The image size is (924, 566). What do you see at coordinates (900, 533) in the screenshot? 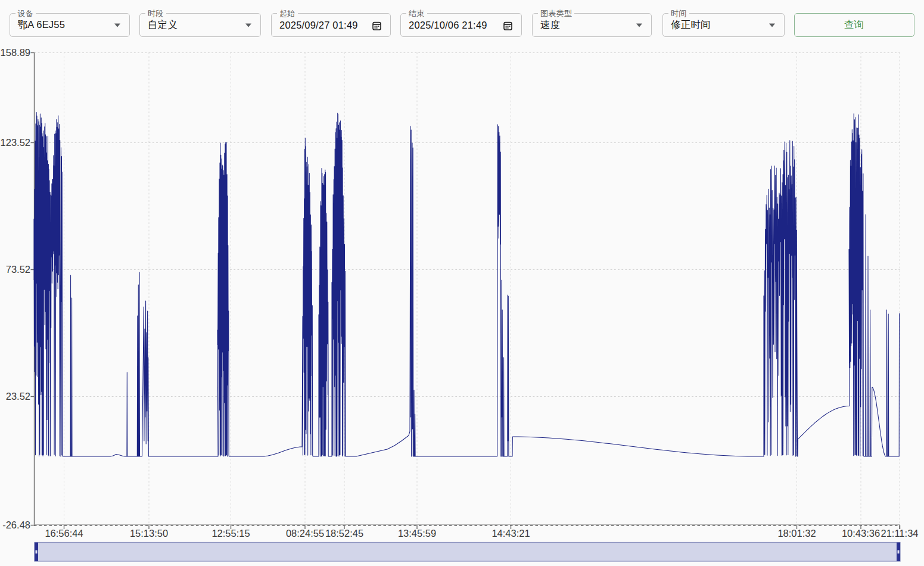
I see `svg-text: 21:11:34` at bounding box center [900, 533].